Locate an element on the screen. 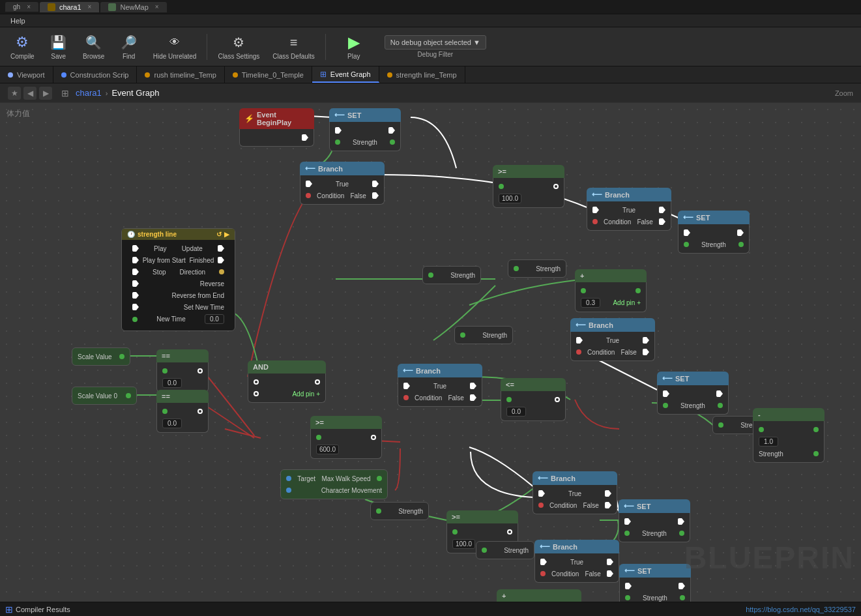 The height and width of the screenshot is (616, 861). debug-dropdown: No debug object selected ▼ is located at coordinates (435, 42).